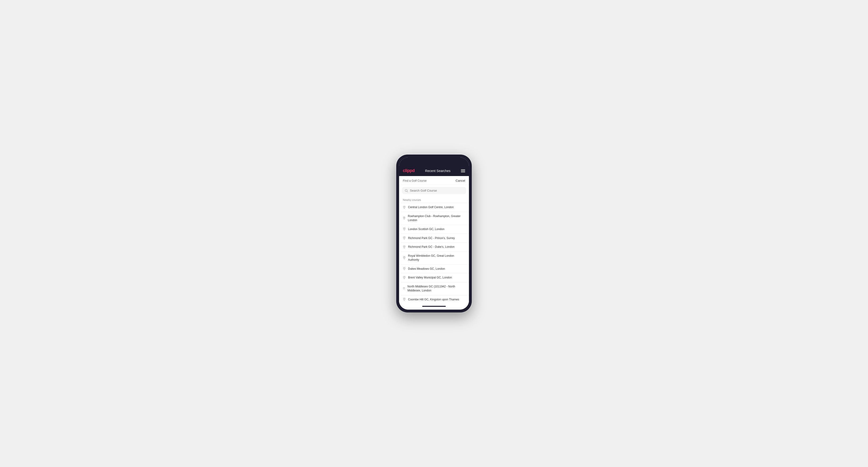  What do you see at coordinates (460, 181) in the screenshot?
I see `cancel-button: Cancel` at bounding box center [460, 181].